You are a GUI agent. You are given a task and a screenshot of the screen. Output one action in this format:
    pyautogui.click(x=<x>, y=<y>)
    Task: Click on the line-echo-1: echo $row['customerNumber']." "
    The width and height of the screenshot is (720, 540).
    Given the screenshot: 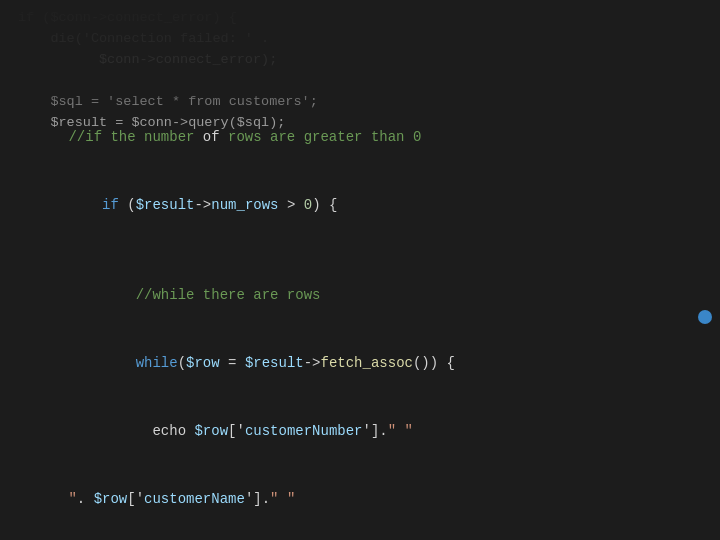 What is the action you would take?
    pyautogui.click(x=360, y=432)
    